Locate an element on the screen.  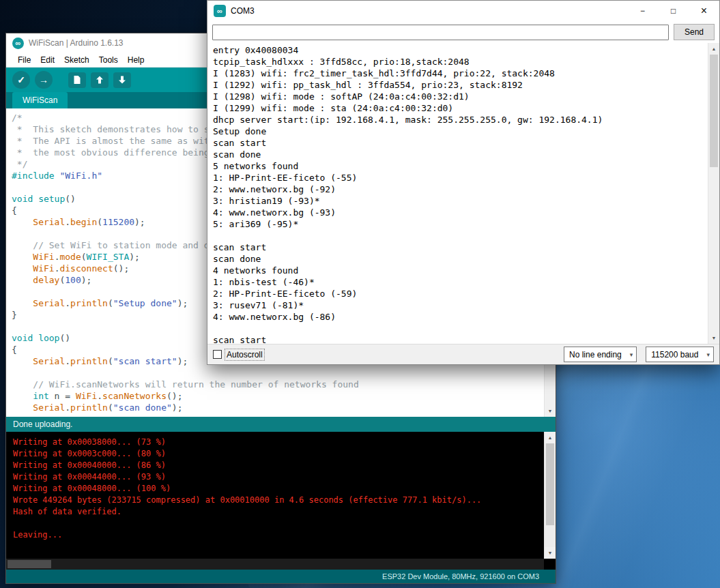
autoscroll-checkbox is located at coordinates (217, 355).